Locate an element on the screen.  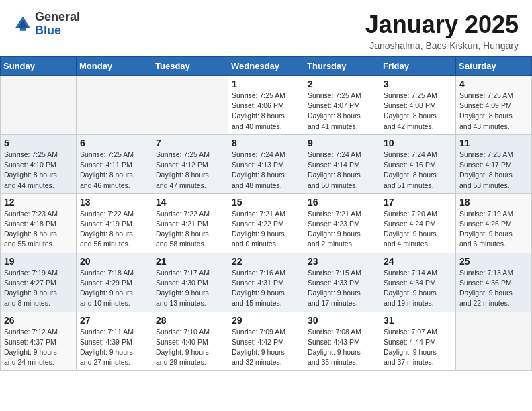
day-number: 18 is located at coordinates (494, 202).